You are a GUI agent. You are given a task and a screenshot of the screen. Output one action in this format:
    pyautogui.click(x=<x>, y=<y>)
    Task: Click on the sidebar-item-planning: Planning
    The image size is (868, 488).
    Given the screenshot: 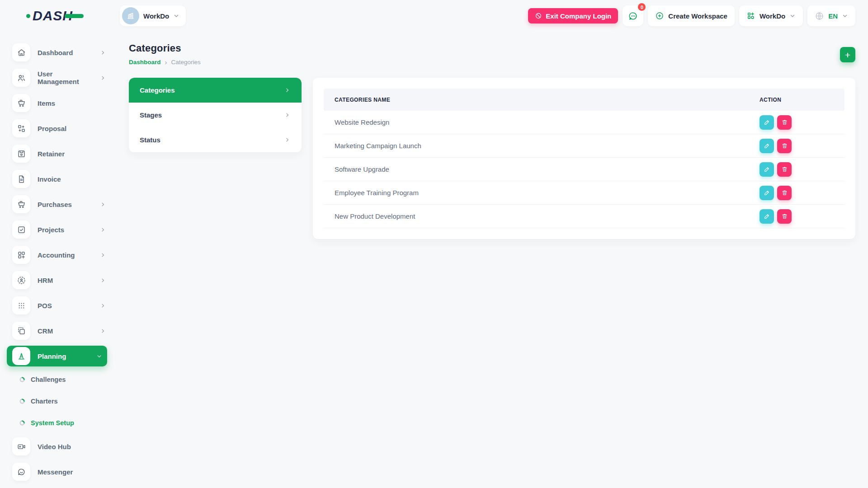 What is the action you would take?
    pyautogui.click(x=57, y=356)
    